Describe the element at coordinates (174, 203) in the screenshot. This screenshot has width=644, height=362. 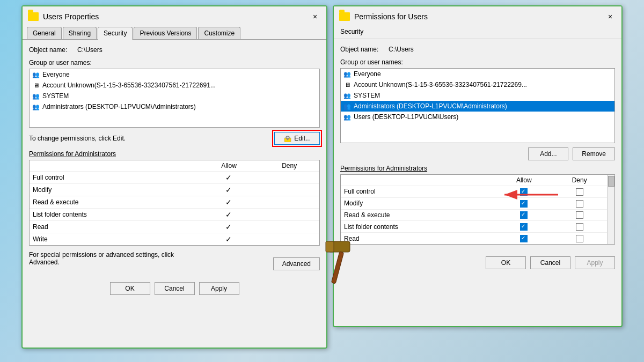
I see `perm-row-readexec-left: Read & execute ✓` at that location.